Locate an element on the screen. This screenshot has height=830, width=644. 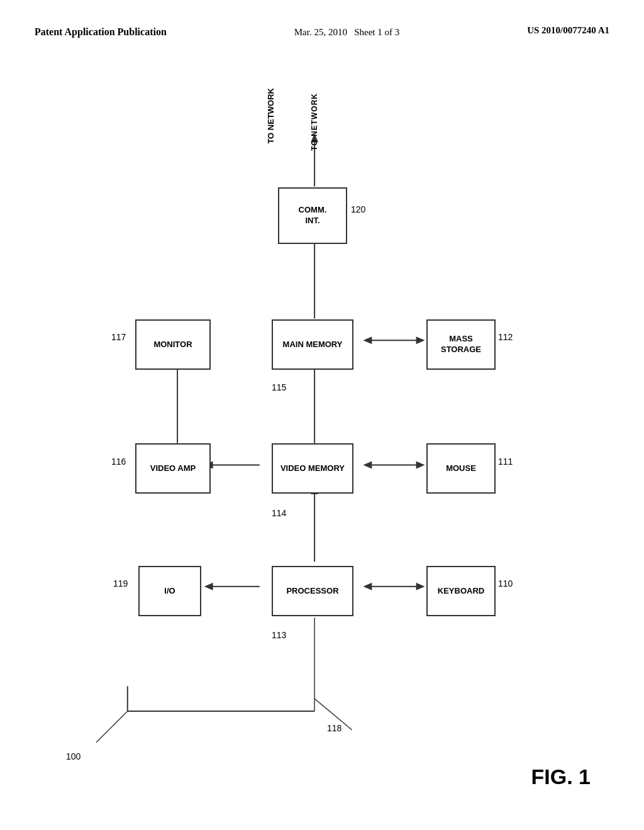
keyboard-ref: 110 is located at coordinates (506, 584).